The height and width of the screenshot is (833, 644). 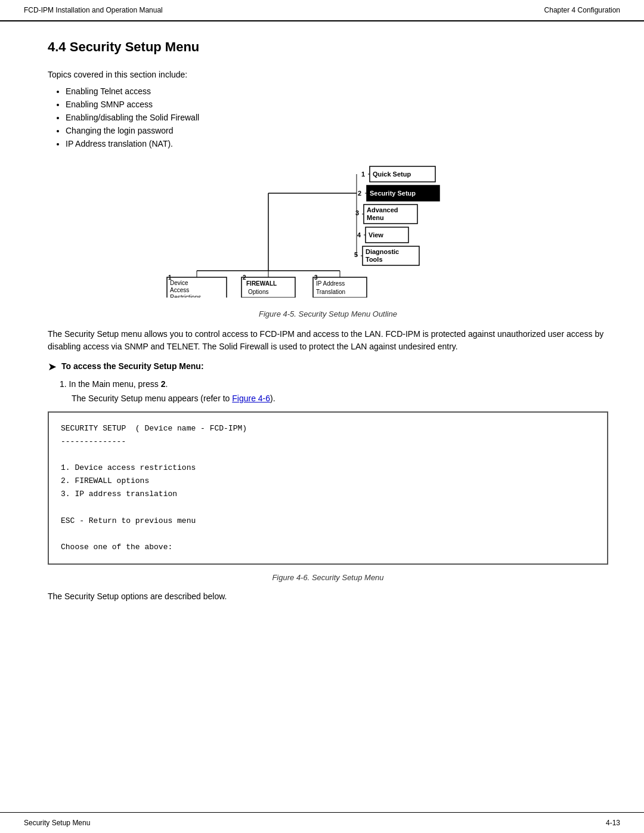 What do you see at coordinates (52, 367) in the screenshot?
I see `arrow-icon: ➤` at bounding box center [52, 367].